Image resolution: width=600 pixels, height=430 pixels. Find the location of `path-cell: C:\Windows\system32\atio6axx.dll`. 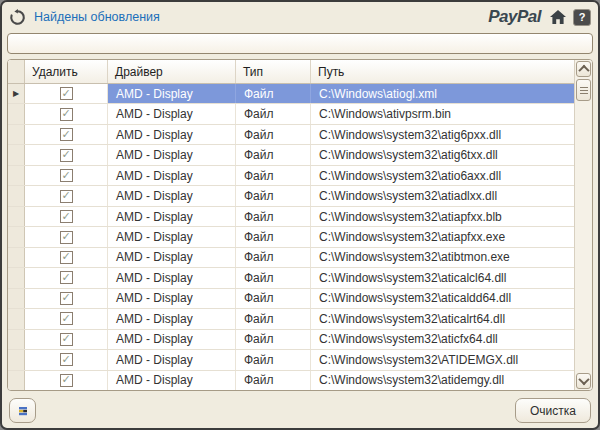

path-cell: C:\Windows\system32\atio6axx.dll is located at coordinates (442, 176).